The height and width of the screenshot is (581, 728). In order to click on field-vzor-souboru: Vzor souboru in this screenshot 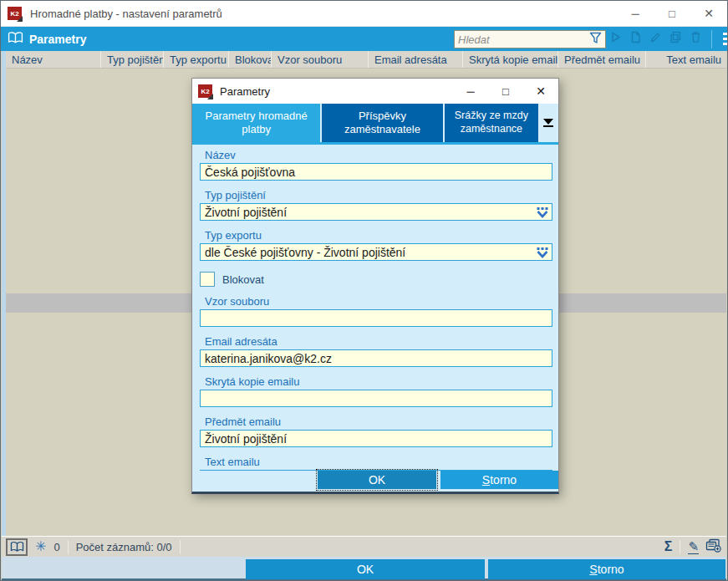, I will do `click(376, 311)`.